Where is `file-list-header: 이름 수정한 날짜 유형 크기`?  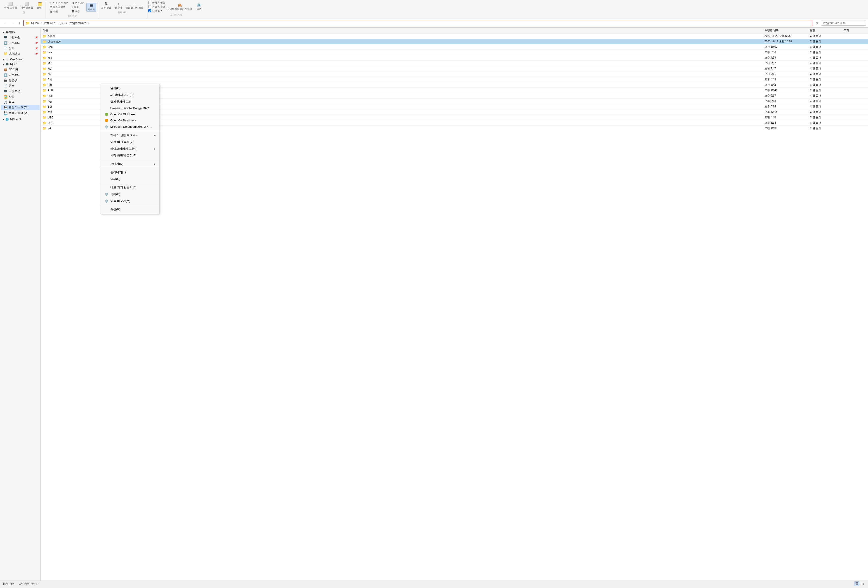
file-list-header: 이름 수정한 날짜 유형 크기 is located at coordinates (454, 31).